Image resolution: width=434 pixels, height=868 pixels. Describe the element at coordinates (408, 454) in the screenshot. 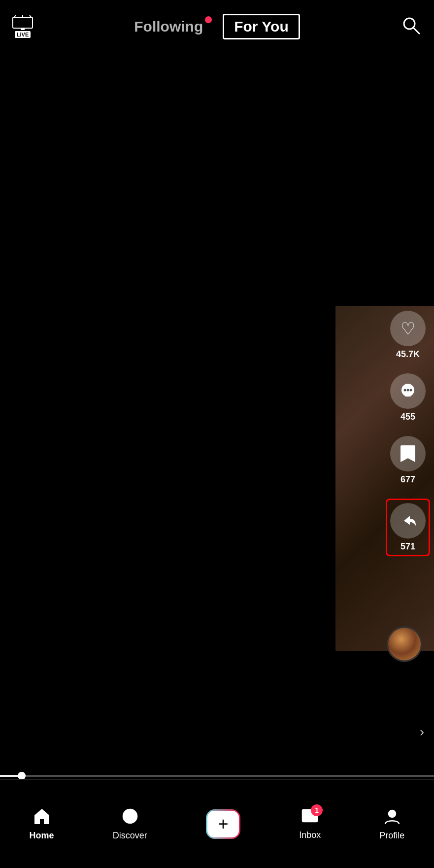

I see `bookmark-icon-circle` at that location.